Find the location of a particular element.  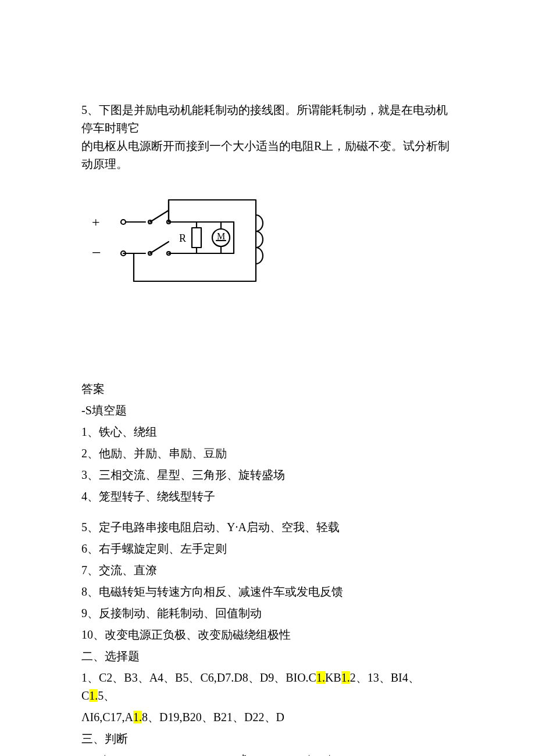

tf-line: 1、√2,x3、K4、45、76、N7、 弋8、×9,×10,√11.√ is located at coordinates (268, 754).